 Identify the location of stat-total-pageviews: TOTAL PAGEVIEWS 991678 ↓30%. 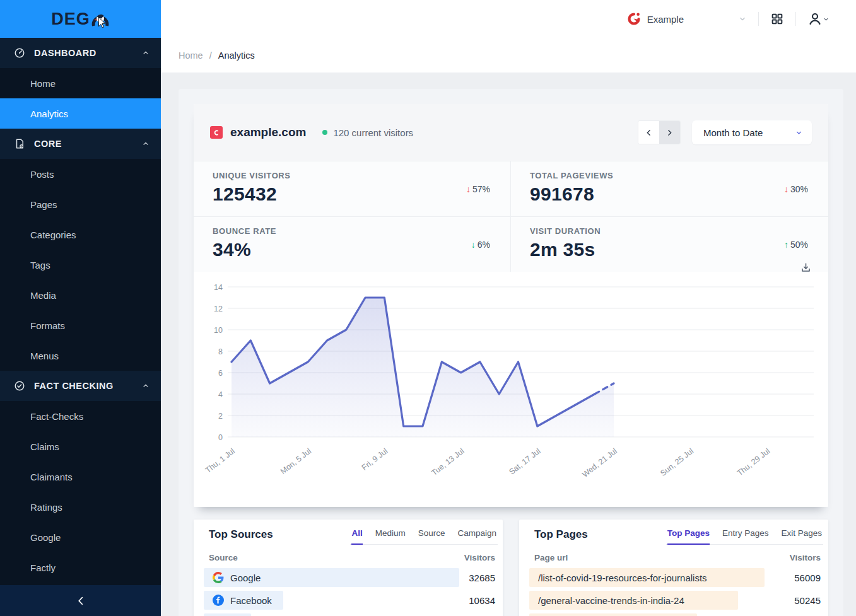
(670, 189).